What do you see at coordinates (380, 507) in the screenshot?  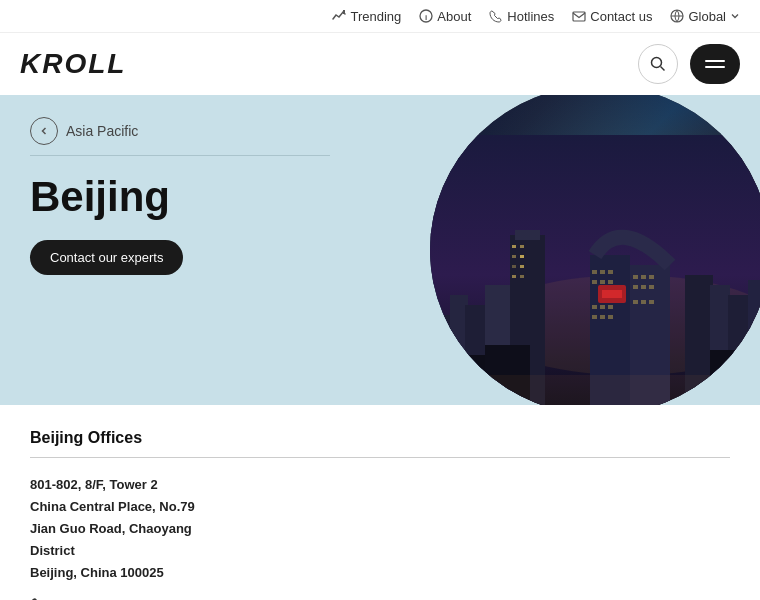 I see `address-line-2: China Central Place, No.79` at bounding box center [380, 507].